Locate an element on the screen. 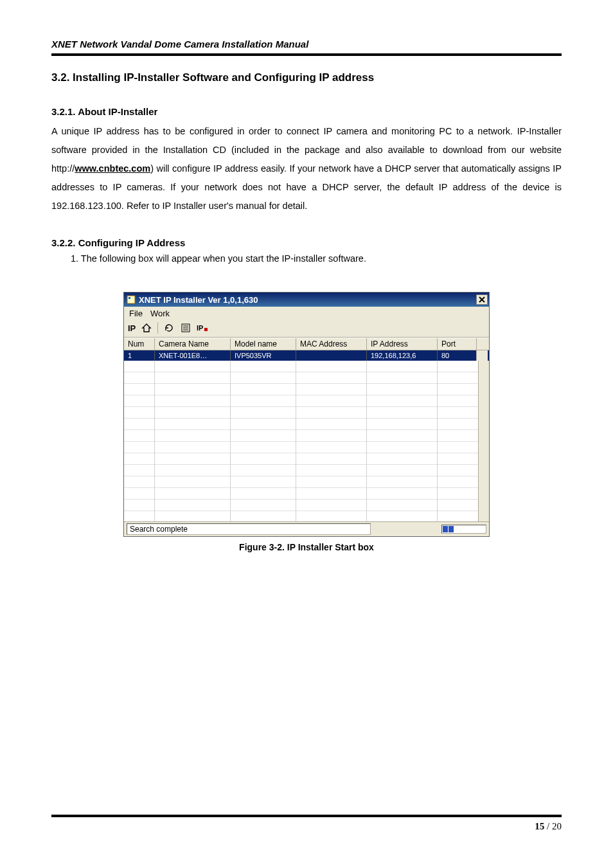  cell-camera: XNET-001E8… is located at coordinates (193, 356).